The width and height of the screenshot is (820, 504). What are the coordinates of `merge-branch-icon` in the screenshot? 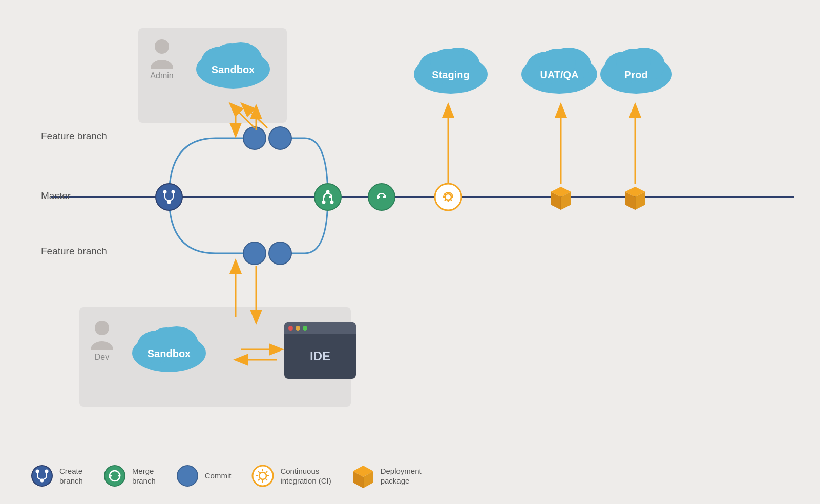 It's located at (115, 476).